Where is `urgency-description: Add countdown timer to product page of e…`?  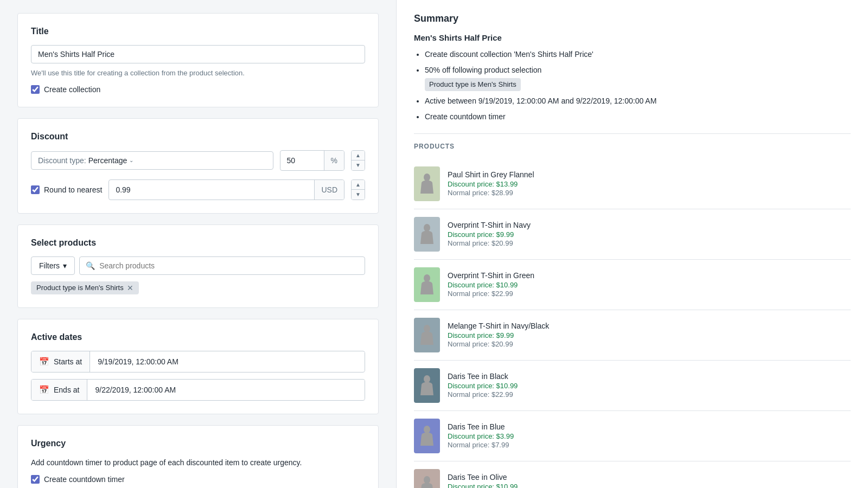
urgency-description: Add countdown timer to product page of e… is located at coordinates (198, 463).